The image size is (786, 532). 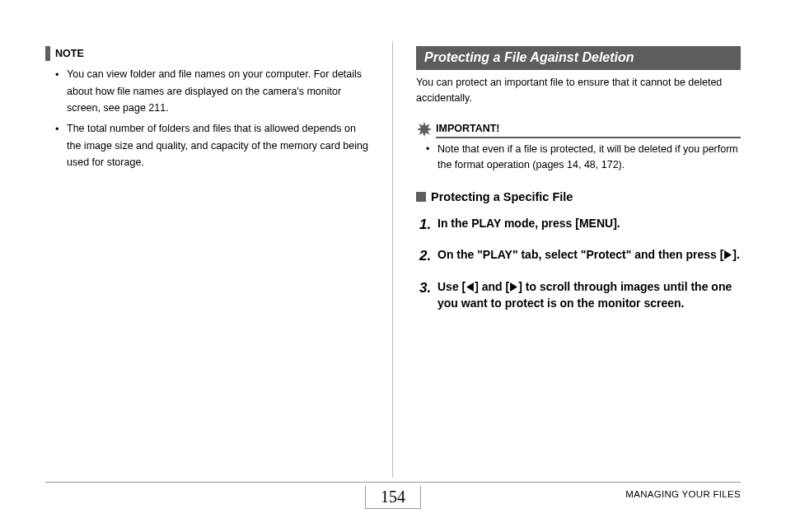 What do you see at coordinates (393, 497) in the screenshot?
I see `page-number: 154` at bounding box center [393, 497].